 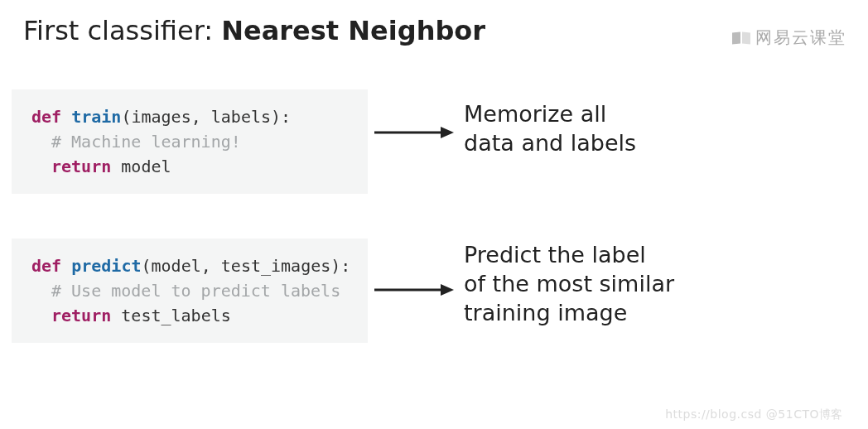 I want to click on signature: (images, labels):, so click(x=205, y=117).